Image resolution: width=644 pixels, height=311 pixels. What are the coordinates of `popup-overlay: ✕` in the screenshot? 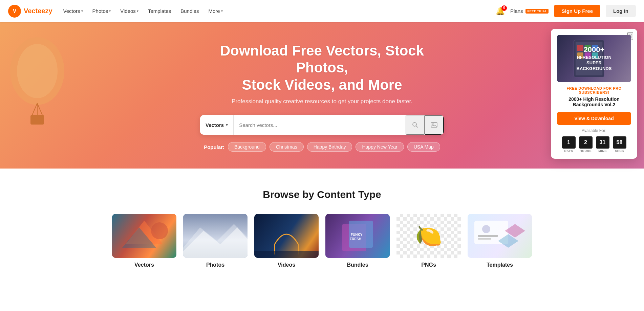 It's located at (597, 152).